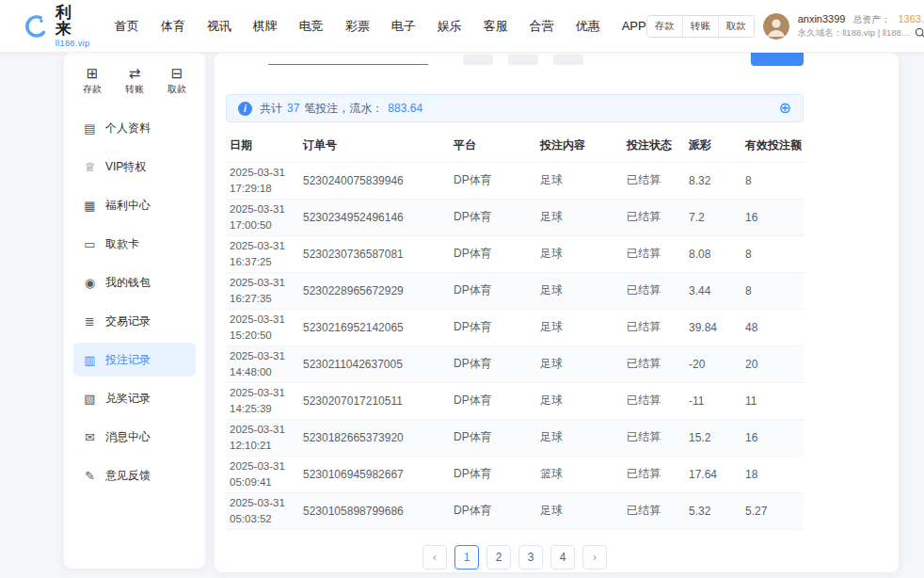 The height and width of the screenshot is (578, 924). Describe the element at coordinates (776, 26) in the screenshot. I see `avatar` at that location.